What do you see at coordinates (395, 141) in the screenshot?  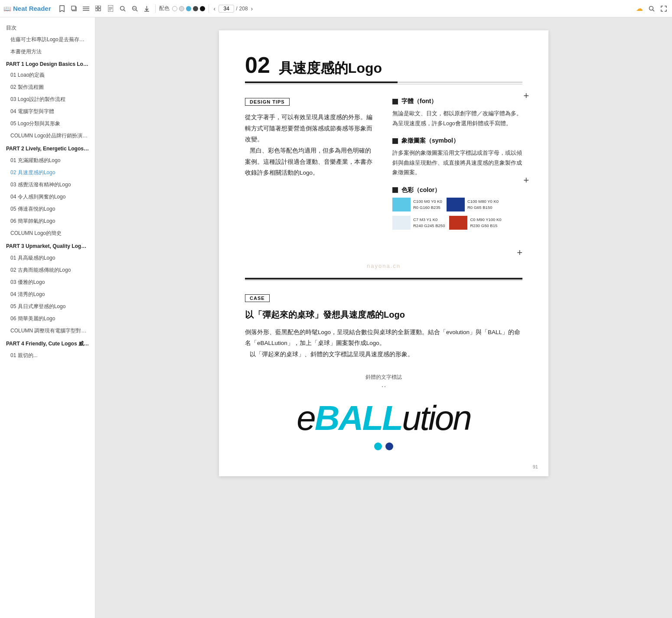 I see `symbol-icon` at bounding box center [395, 141].